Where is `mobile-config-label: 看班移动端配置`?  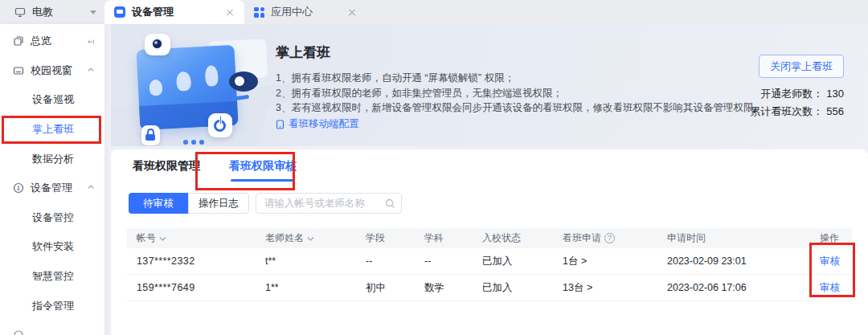
mobile-config-label: 看班移动端配置 is located at coordinates (324, 124).